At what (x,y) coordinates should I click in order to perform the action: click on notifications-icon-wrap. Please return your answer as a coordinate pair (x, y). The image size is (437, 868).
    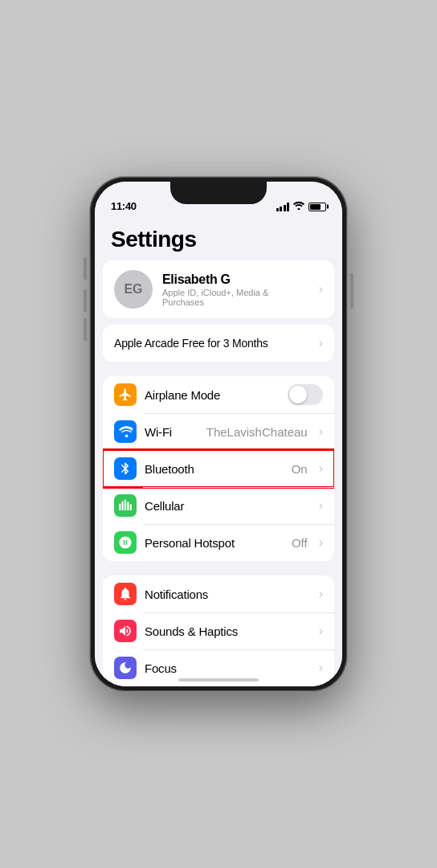
    Looking at the image, I should click on (125, 594).